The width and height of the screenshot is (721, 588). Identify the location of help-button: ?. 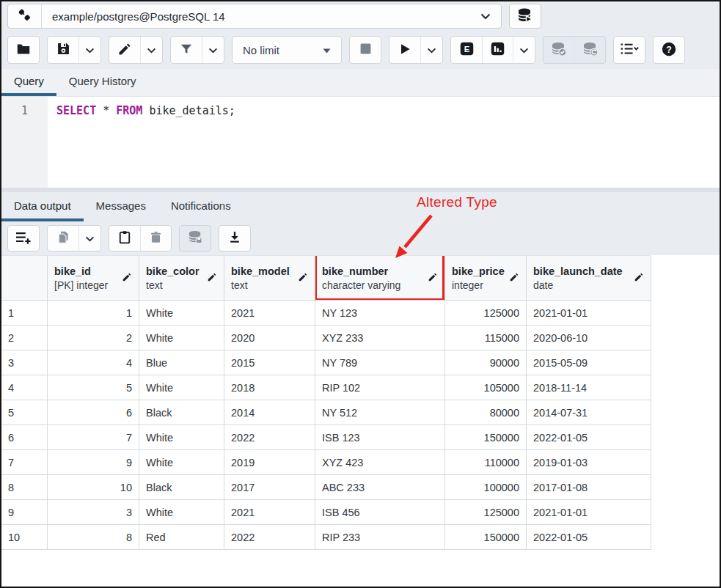
(669, 50).